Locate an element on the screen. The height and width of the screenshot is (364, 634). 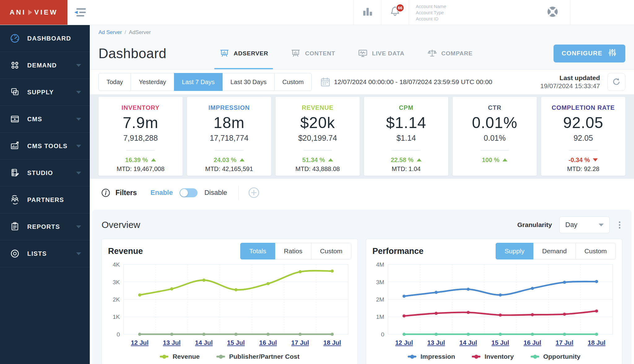
notification-badge: 66 is located at coordinates (400, 8).